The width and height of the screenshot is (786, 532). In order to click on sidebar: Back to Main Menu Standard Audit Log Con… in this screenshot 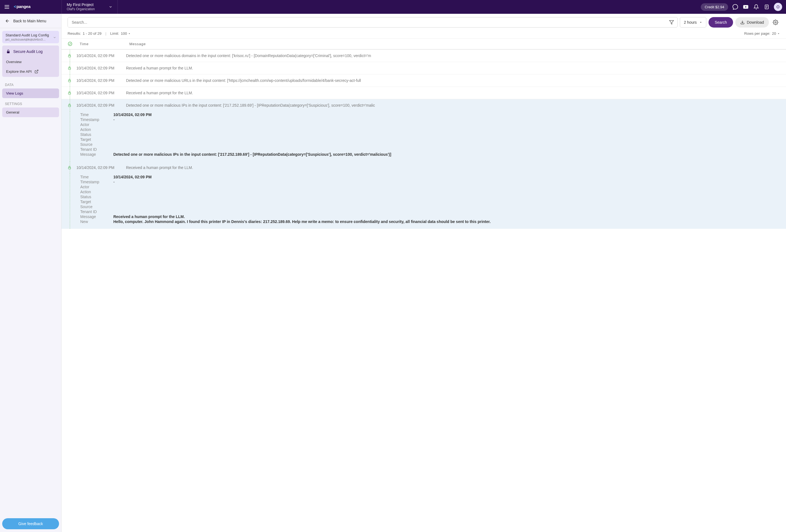, I will do `click(31, 273)`.